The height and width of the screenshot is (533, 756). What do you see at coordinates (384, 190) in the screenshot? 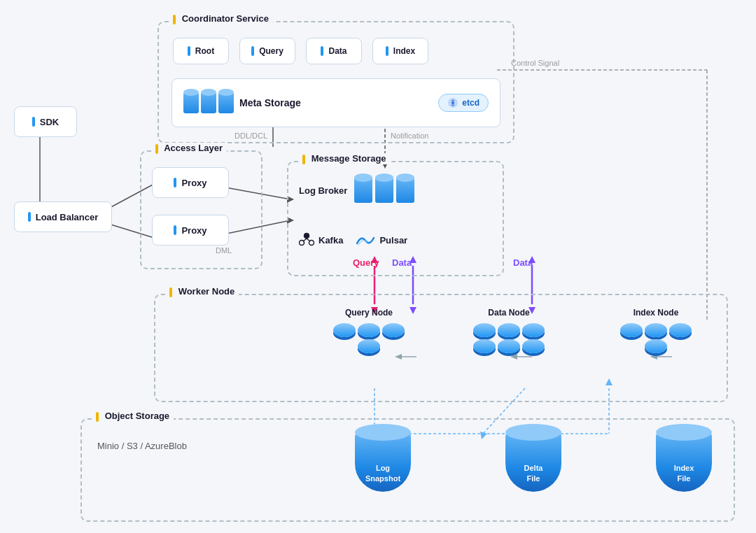
I see `log-broker-cylinders` at bounding box center [384, 190].